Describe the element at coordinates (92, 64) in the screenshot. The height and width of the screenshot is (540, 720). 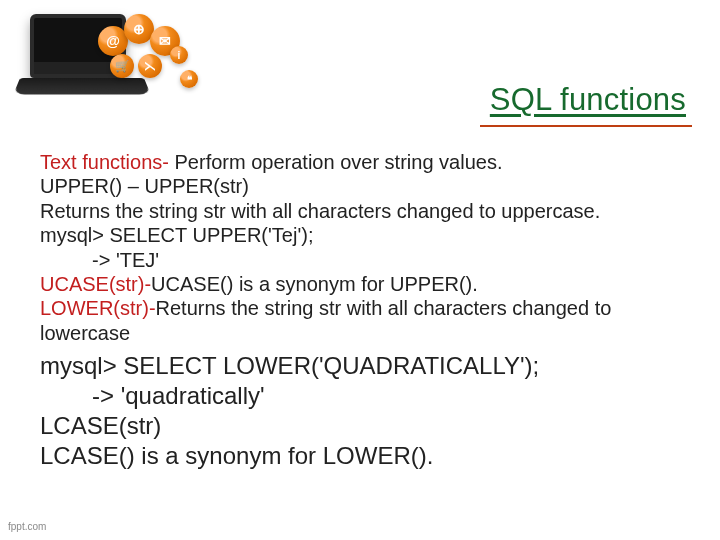
I see `decorative-laptop-graphic: @ ⊕ ✉ 🛒 ⋋ i ❝` at that location.